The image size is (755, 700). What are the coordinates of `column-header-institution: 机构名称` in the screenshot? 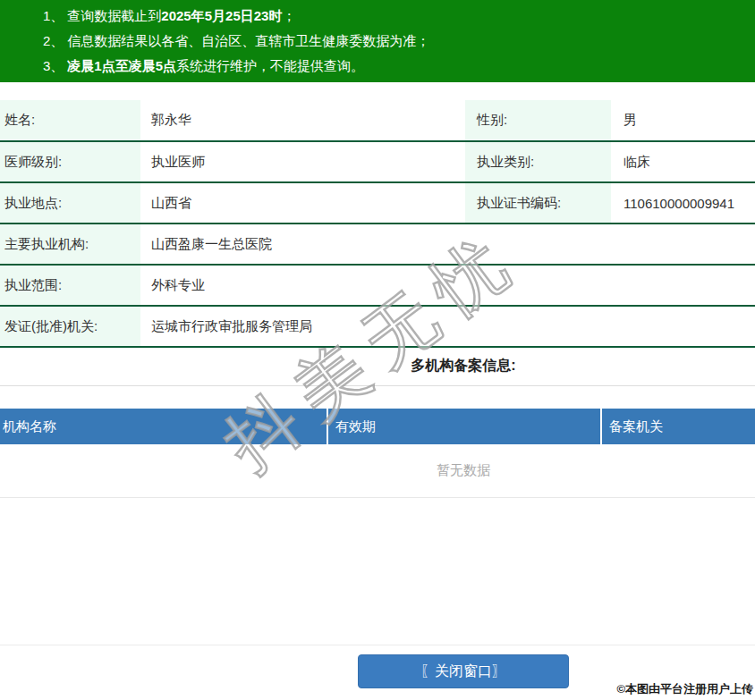 It's located at (163, 426).